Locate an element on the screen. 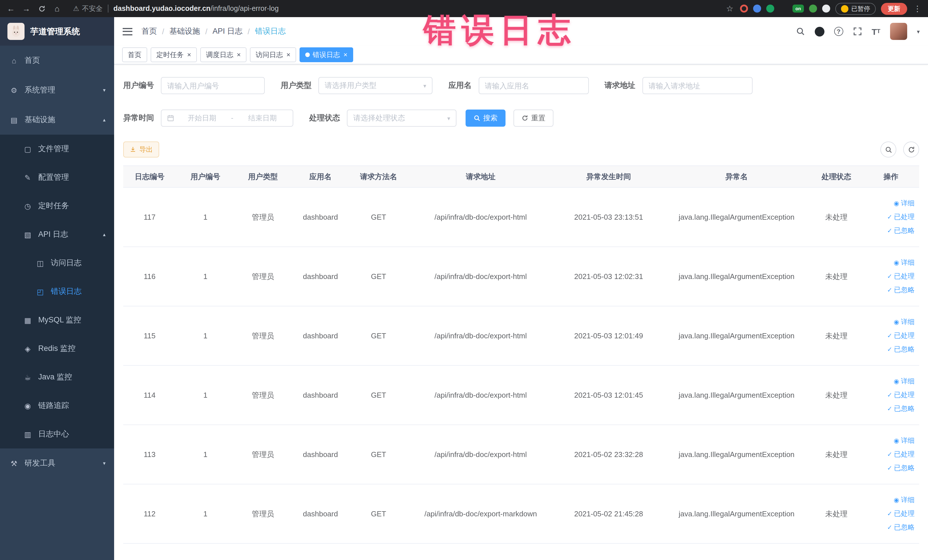  avatar is located at coordinates (899, 32).